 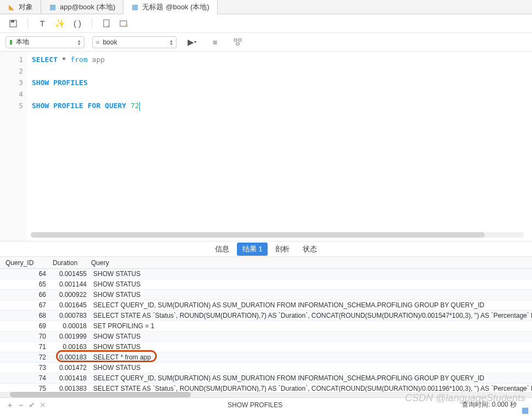 What do you see at coordinates (525, 410) in the screenshot?
I see `grid-icon: ▦` at bounding box center [525, 410].